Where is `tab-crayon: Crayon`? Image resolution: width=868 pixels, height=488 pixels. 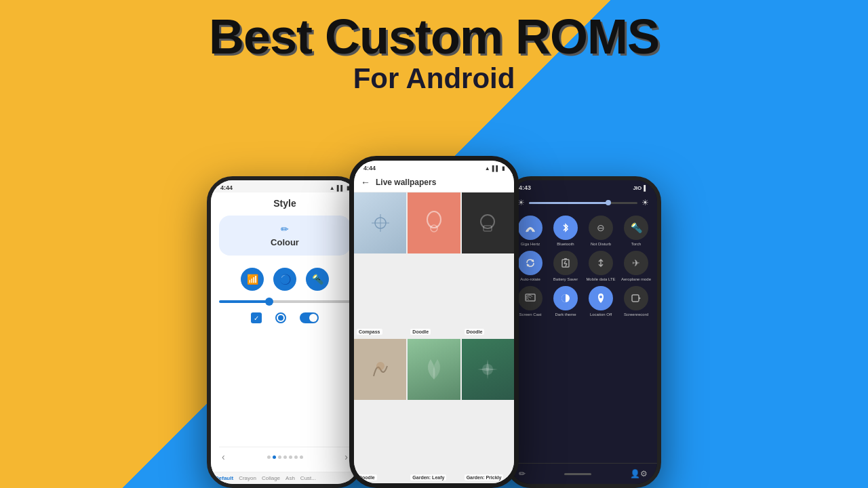
tab-crayon: Crayon is located at coordinates (248, 479).